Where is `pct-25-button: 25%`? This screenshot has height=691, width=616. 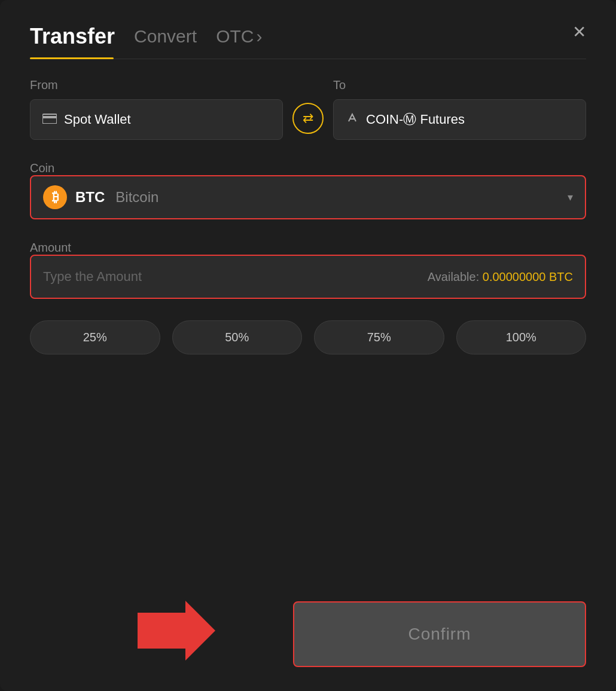
pct-25-button: 25% is located at coordinates (95, 337).